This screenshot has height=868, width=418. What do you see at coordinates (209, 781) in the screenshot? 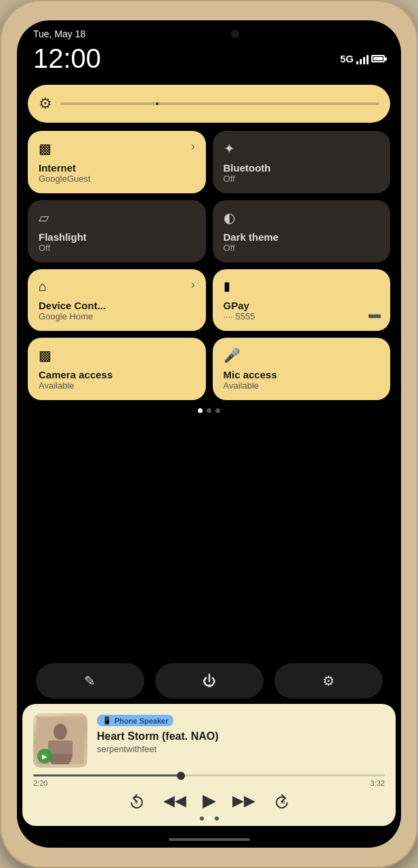
I see `media-progress-area: 2:20 3:32` at bounding box center [209, 781].